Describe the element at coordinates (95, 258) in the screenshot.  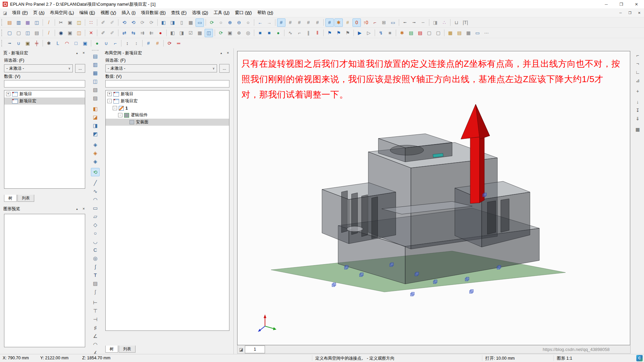
I see `circle-2-tool-icon: ◎` at that location.